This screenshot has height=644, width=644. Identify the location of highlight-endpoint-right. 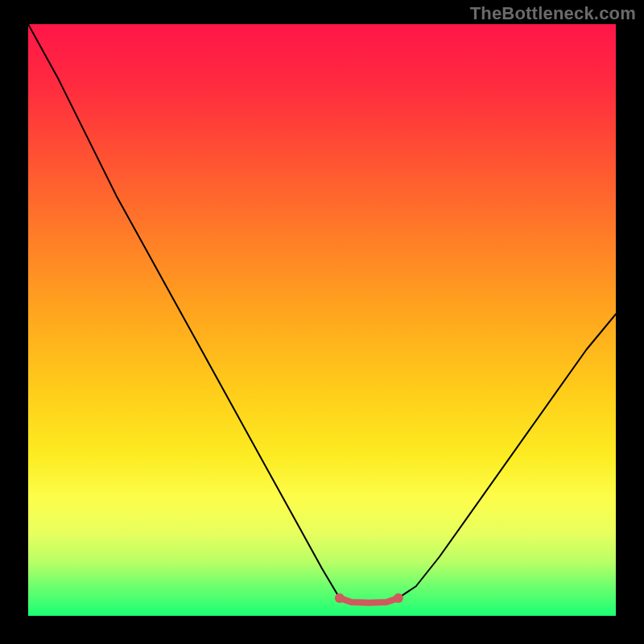
(398, 598).